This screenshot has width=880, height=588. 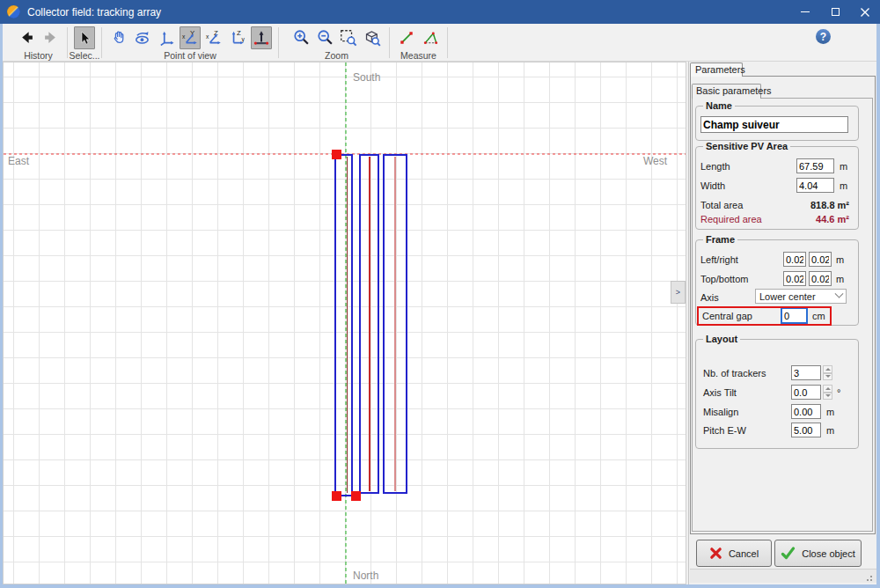 I want to click on handle-top-left, so click(x=336, y=155).